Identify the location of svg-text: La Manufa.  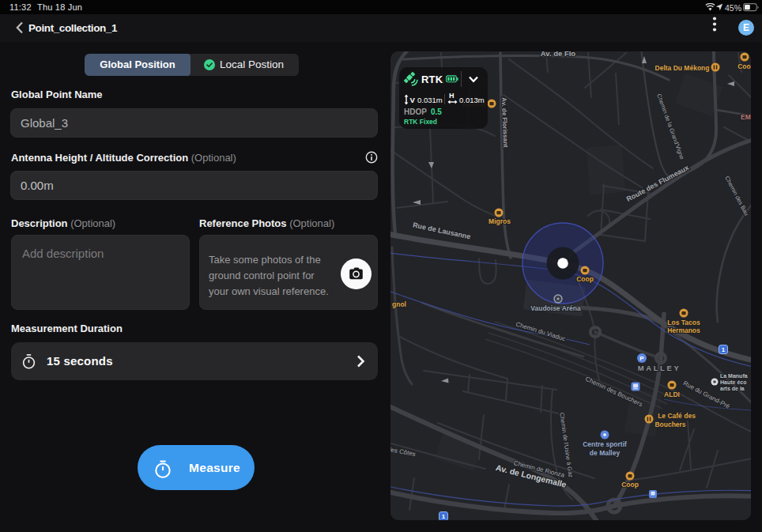
(734, 376).